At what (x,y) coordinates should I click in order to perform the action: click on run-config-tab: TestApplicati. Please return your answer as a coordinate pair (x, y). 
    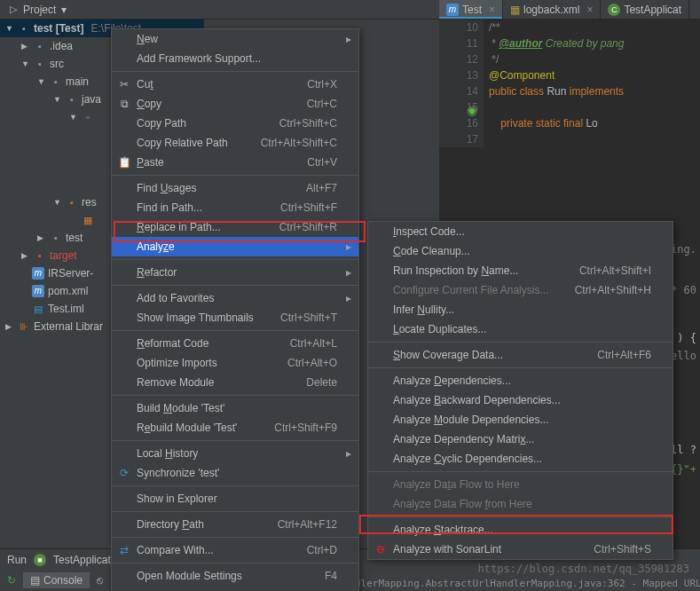
    Looking at the image, I should click on (83, 560).